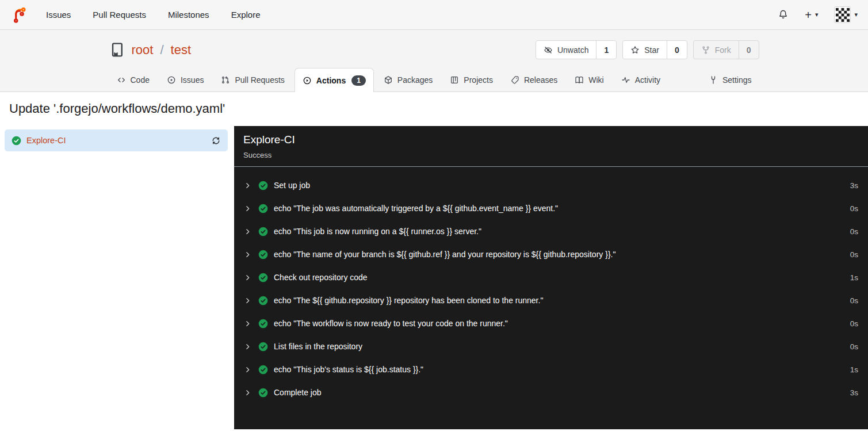  Describe the element at coordinates (434, 49) in the screenshot. I see `repo-title-row: root / test Unwatch 1` at that location.